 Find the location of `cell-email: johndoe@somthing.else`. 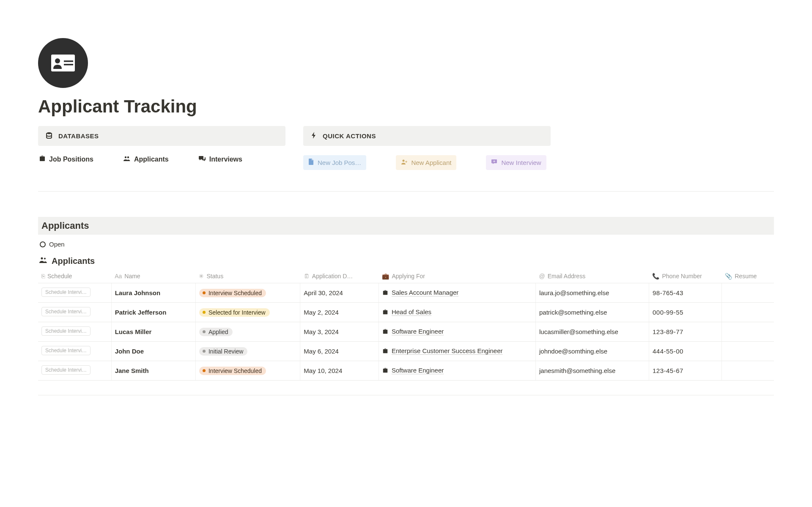

cell-email: johndoe@somthing.else is located at coordinates (592, 351).